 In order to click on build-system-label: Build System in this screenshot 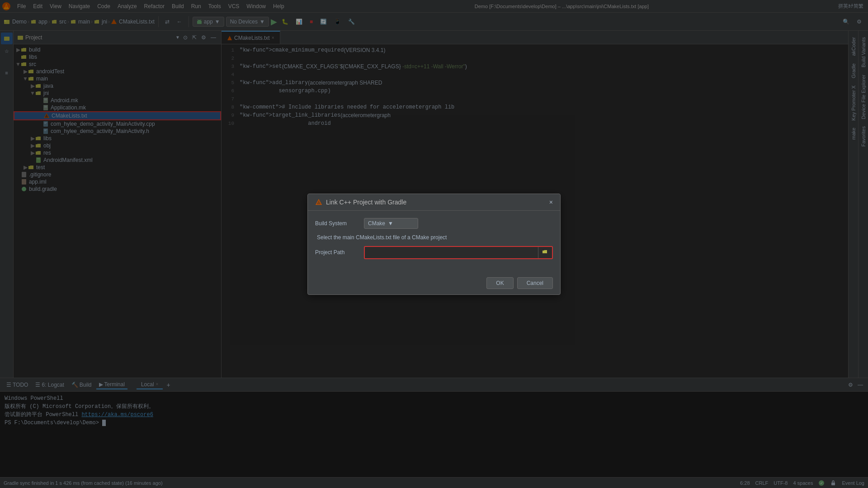, I will do `click(338, 223)`.